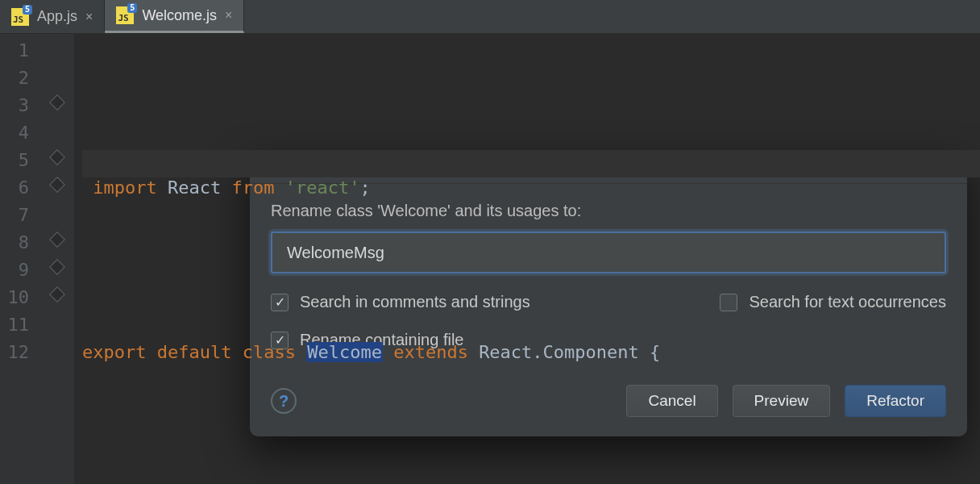 This screenshot has height=484, width=980. I want to click on identifier: React.Component, so click(559, 352).